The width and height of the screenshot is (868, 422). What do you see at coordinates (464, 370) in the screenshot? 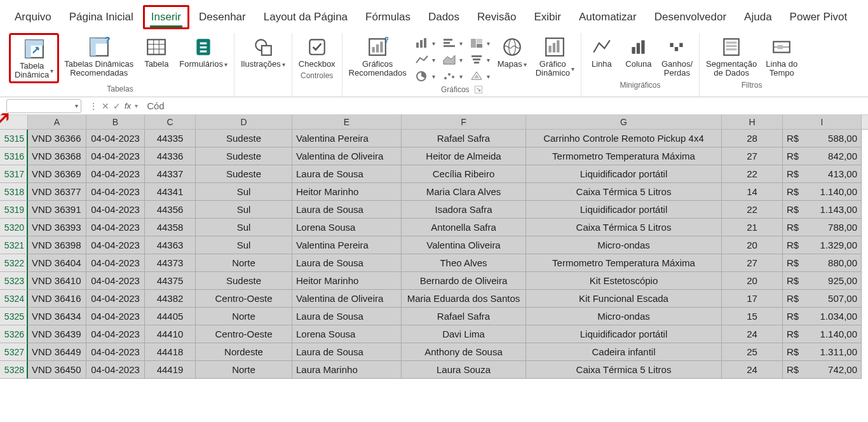
I see `cell: Laura Souza` at bounding box center [464, 370].